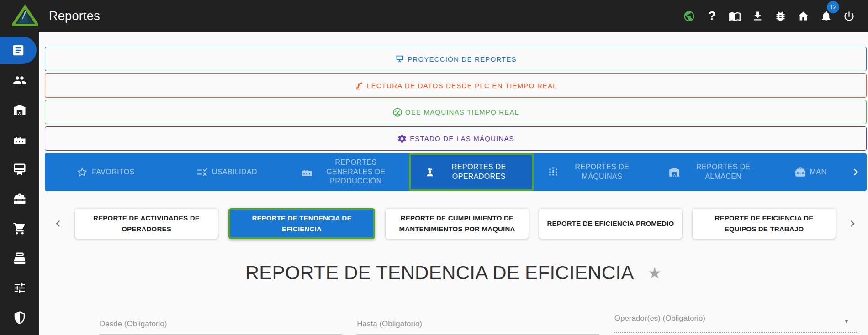  Describe the element at coordinates (20, 80) in the screenshot. I see `users-icon` at that location.